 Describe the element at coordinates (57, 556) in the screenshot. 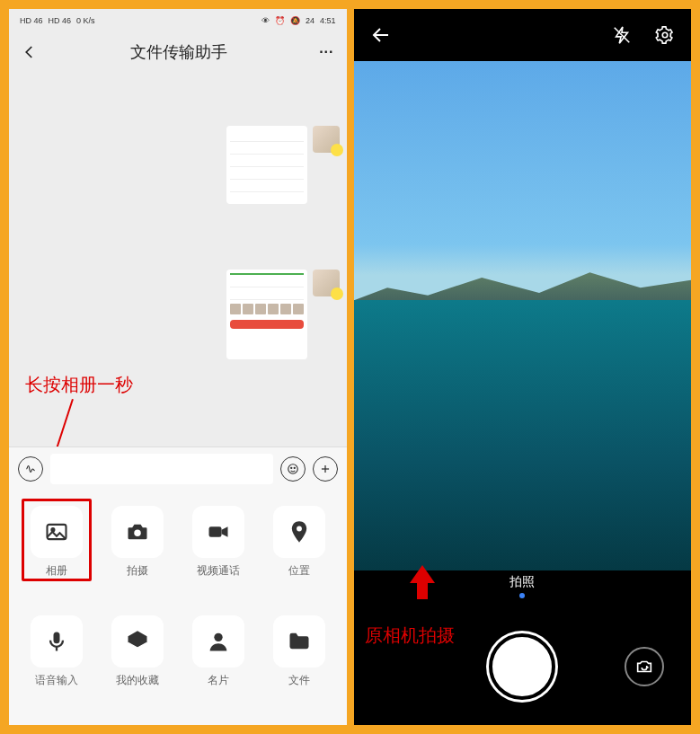

I see `grid-item-album: 相册` at that location.